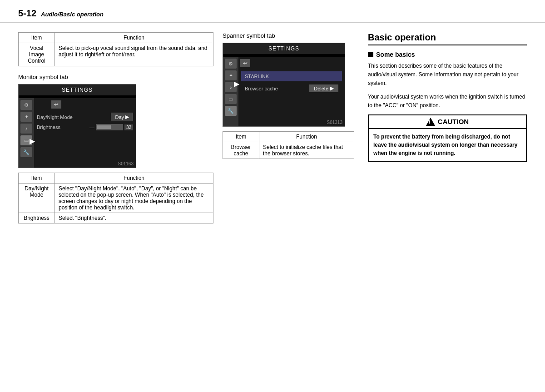  What do you see at coordinates (116, 77) in the screenshot?
I see `monitor-tab-label: Monitor symbol tab` at bounding box center [116, 77].